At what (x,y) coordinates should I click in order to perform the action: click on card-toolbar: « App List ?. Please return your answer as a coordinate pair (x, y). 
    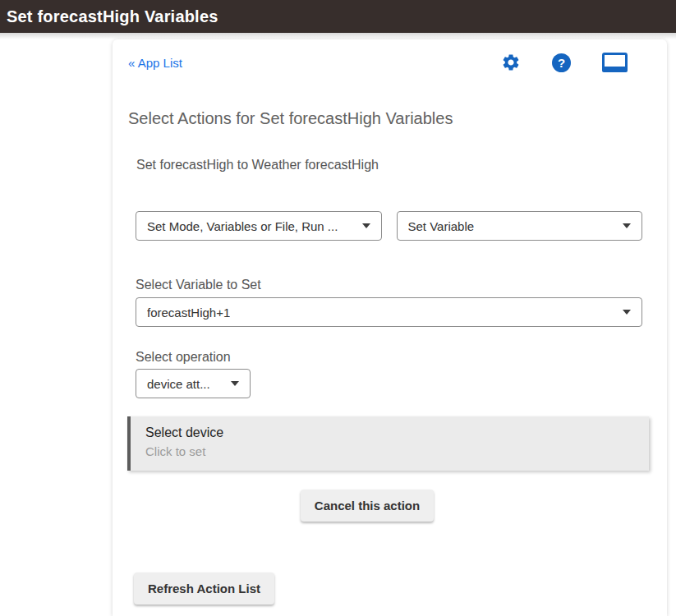
    Looking at the image, I should click on (385, 62).